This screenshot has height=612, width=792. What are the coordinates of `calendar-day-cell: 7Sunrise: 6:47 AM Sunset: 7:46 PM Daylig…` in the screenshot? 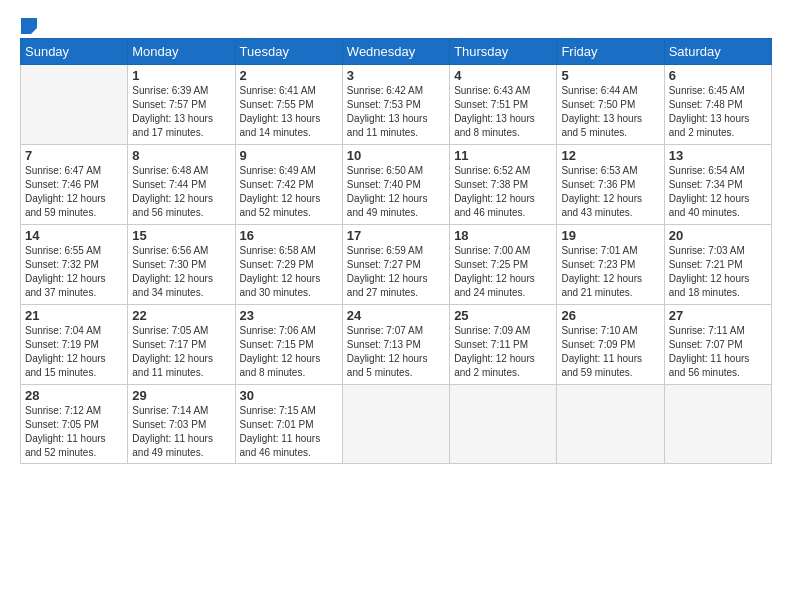 It's located at (74, 185).